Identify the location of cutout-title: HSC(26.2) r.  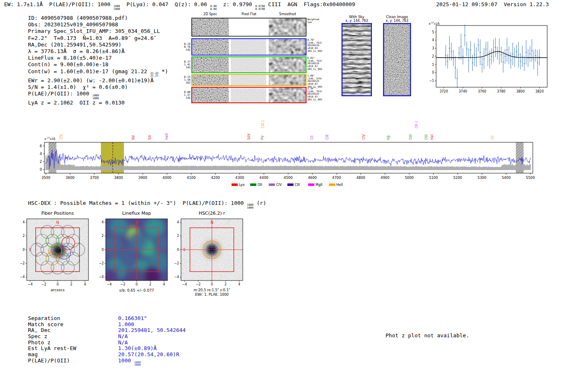
(212, 213).